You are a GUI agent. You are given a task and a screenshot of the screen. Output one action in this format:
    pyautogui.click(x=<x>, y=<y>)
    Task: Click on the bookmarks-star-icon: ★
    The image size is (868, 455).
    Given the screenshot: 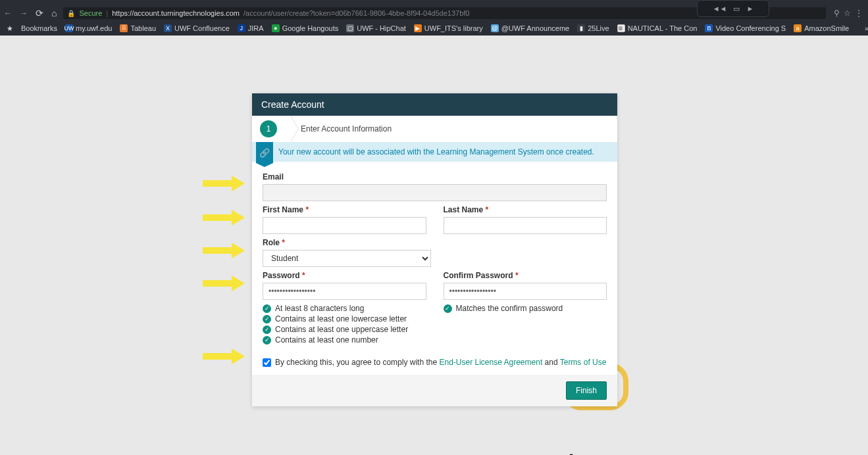 What is the action you would take?
    pyautogui.click(x=10, y=29)
    